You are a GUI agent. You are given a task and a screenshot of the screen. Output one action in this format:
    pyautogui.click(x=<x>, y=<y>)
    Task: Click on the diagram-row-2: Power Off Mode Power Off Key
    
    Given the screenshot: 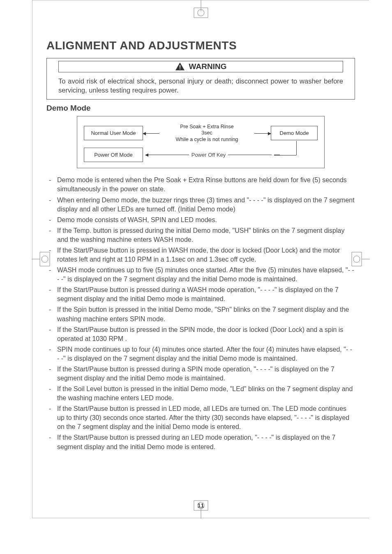 What is the action you would take?
    pyautogui.click(x=201, y=155)
    